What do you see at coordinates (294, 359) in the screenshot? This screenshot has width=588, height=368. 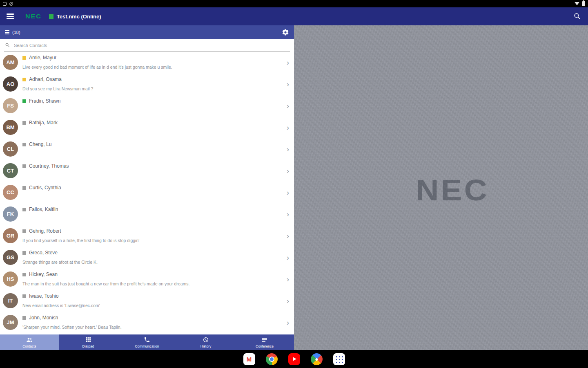 I see `youtube-icon` at bounding box center [294, 359].